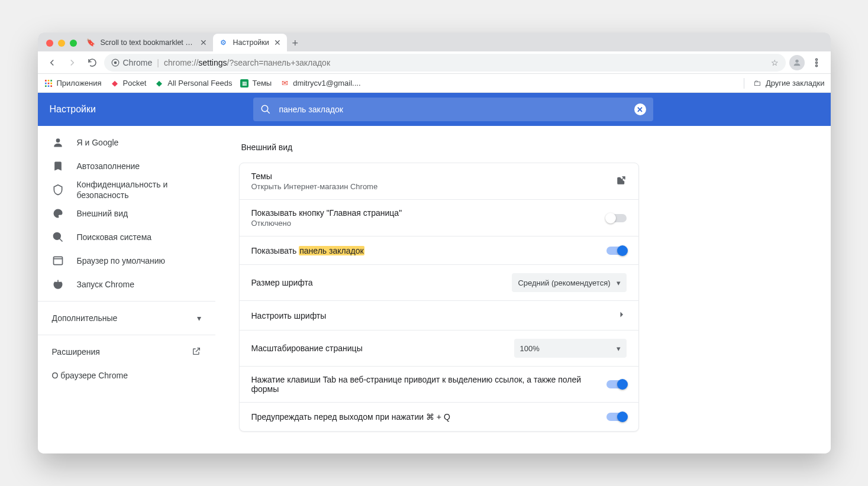  Describe the element at coordinates (424, 251) in the screenshot. I see `row-title: Показывать панель закладок` at that location.